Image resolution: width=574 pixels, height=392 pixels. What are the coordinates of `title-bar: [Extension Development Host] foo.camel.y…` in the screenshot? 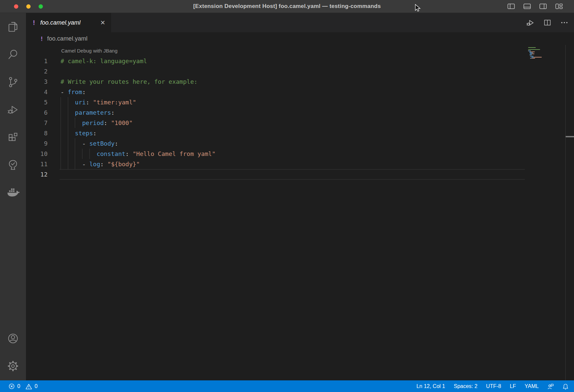 It's located at (287, 7).